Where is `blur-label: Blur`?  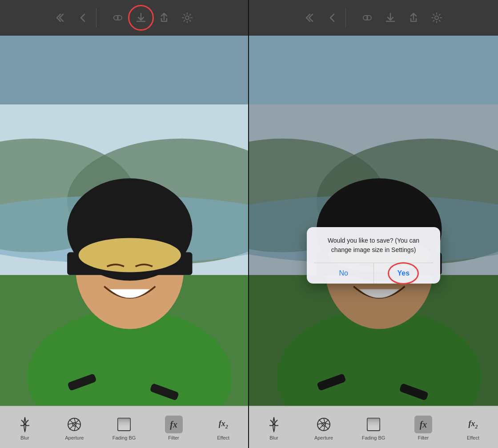 blur-label: Blur is located at coordinates (25, 438).